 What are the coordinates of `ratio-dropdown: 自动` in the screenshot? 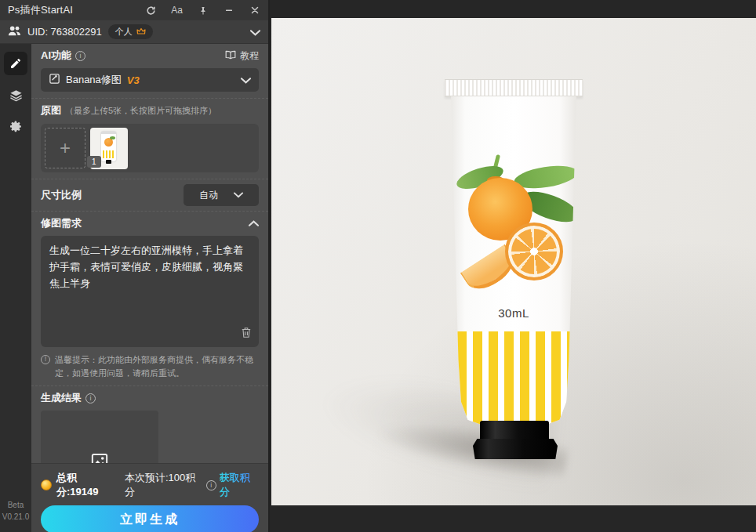 It's located at (221, 195).